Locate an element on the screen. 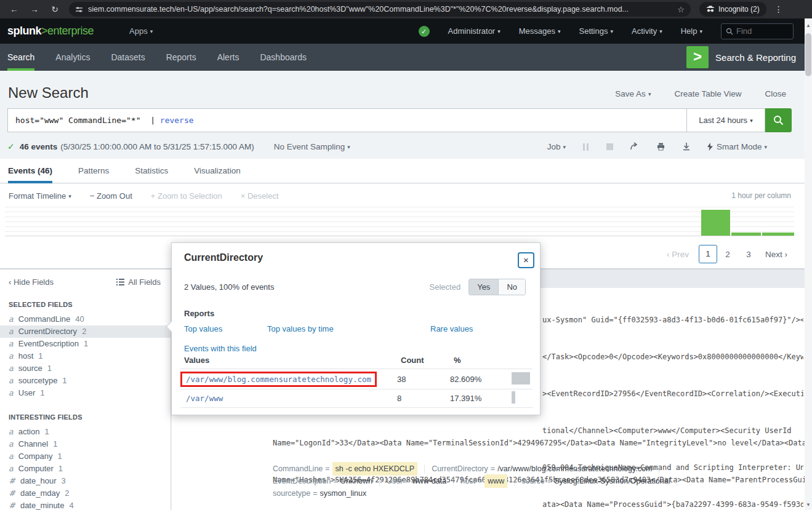 The image size is (812, 510). tab-statistics: Statistics is located at coordinates (151, 171).